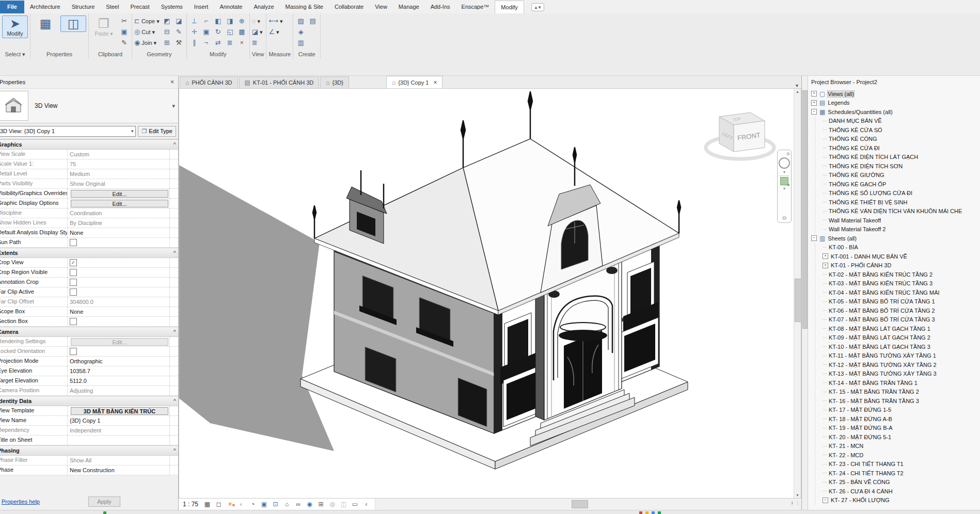 The image size is (980, 514). I want to click on crop-region-icon: ⊡, so click(276, 505).